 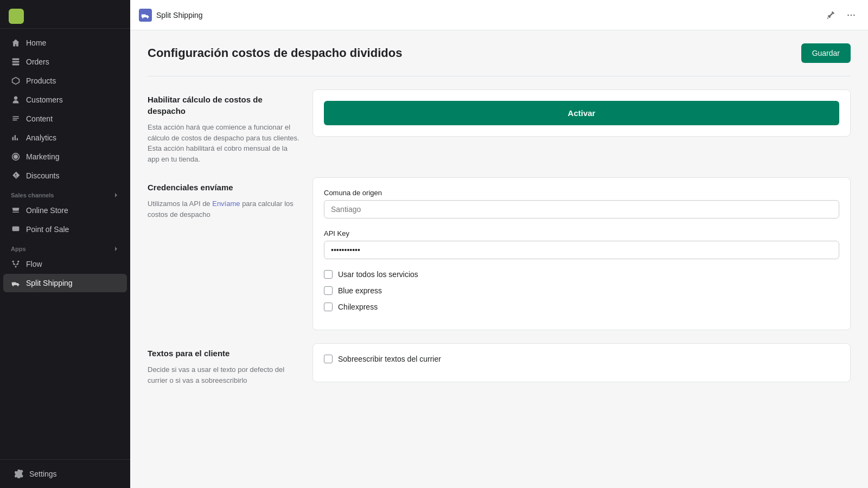 What do you see at coordinates (41, 81) in the screenshot?
I see `sidebar-label-products: Products` at bounding box center [41, 81].